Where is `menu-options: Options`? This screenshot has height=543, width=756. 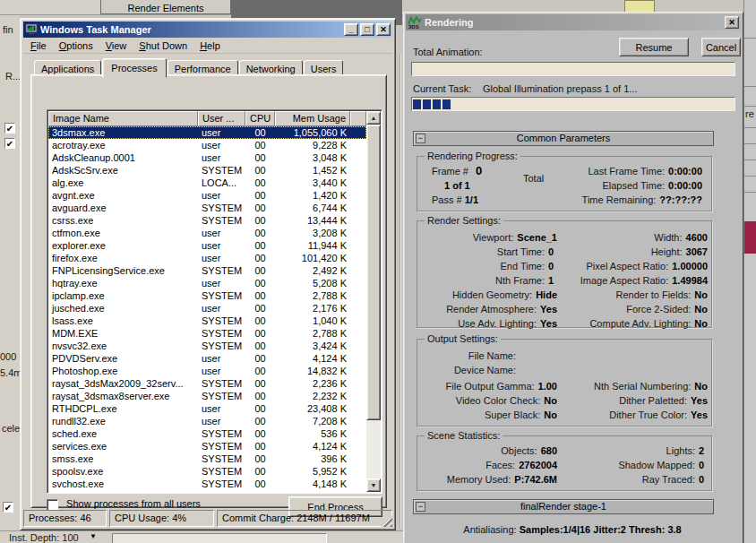
menu-options: Options is located at coordinates (76, 46).